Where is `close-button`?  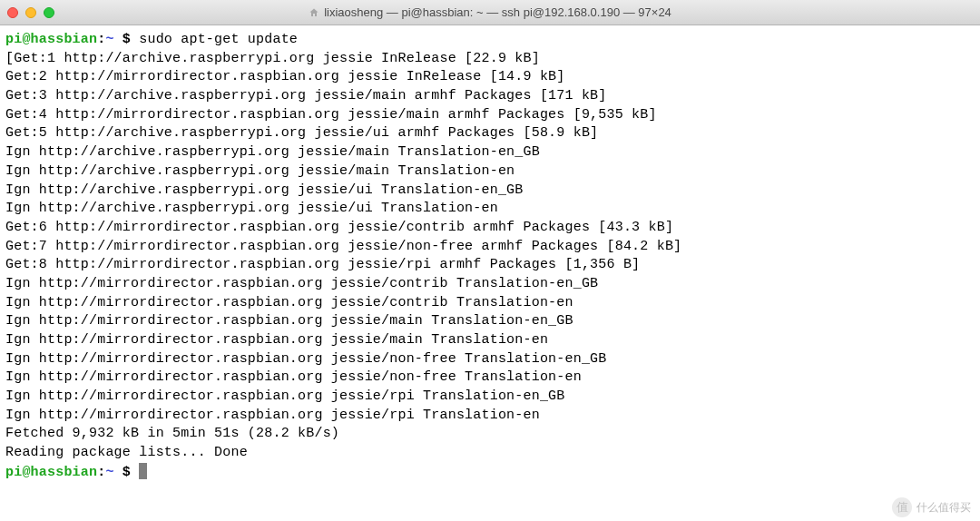
close-button is located at coordinates (13, 13).